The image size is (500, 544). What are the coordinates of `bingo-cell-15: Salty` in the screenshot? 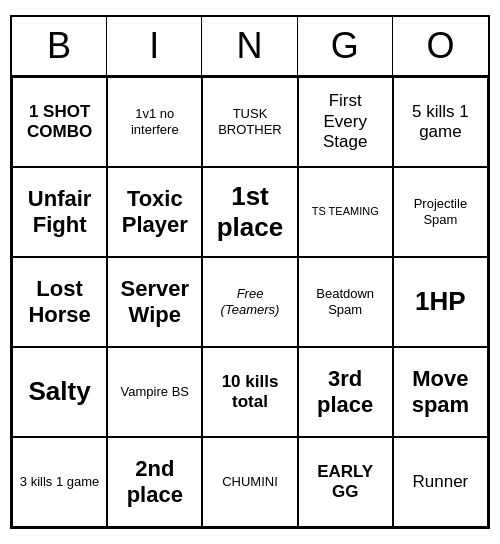 It's located at (60, 392).